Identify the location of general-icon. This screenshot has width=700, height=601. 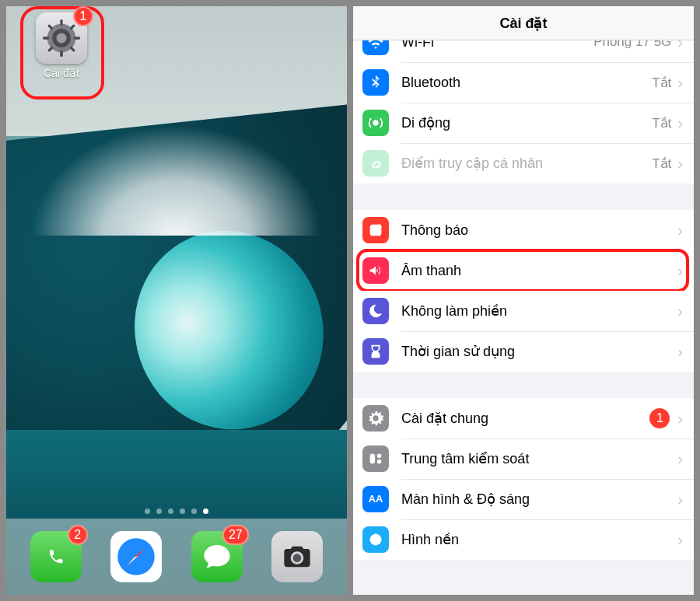
(376, 418).